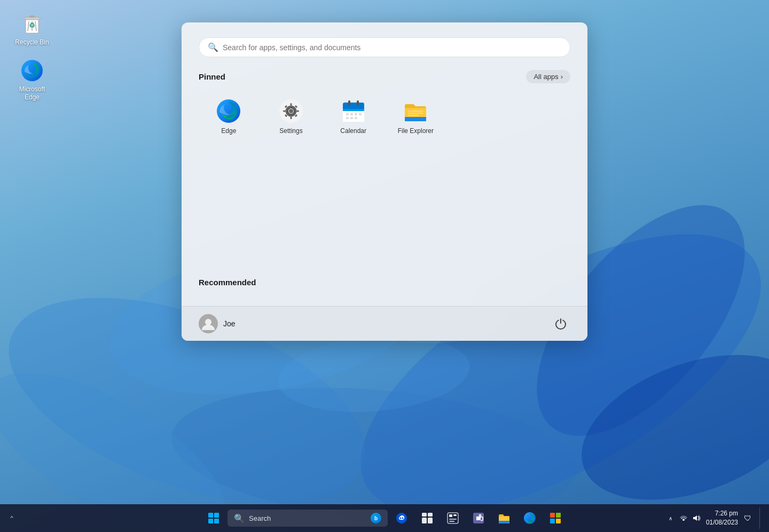 This screenshot has height=532, width=769. Describe the element at coordinates (384, 324) in the screenshot. I see `start-menu-footer: Joe` at that location.